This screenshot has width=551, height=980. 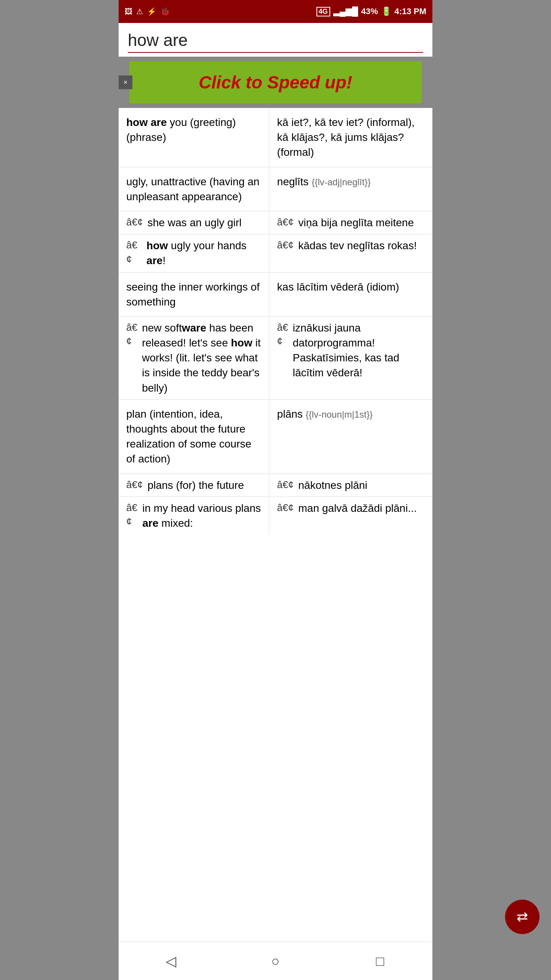 I want to click on table-row: â€¢ new software has been released! let'…, so click(x=276, y=358).